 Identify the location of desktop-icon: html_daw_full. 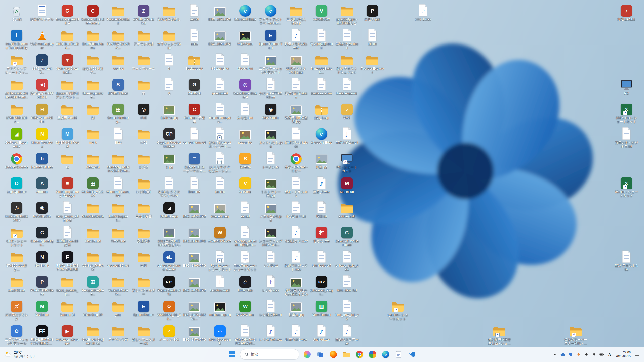
(347, 283).